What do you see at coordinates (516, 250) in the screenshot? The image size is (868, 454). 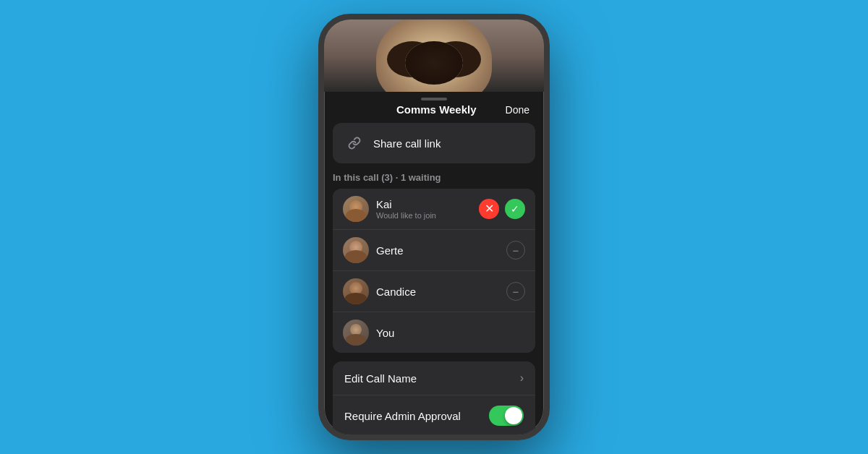 I see `remove-gerte-button: −` at bounding box center [516, 250].